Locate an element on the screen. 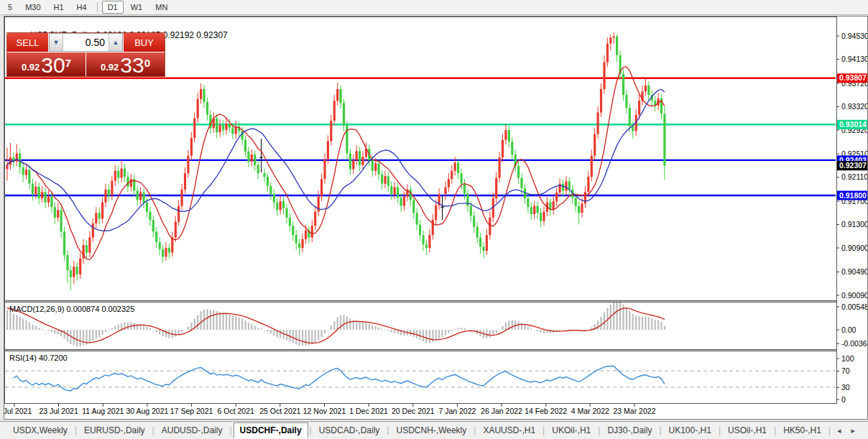 Image resolution: width=868 pixels, height=439 pixels. sell-price-base: 0.92 is located at coordinates (30, 68).